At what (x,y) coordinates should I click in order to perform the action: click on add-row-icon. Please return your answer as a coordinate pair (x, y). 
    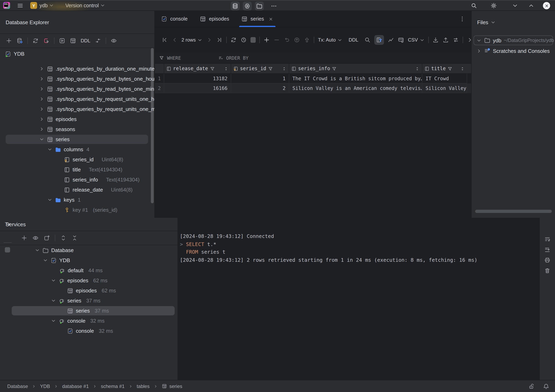
    Looking at the image, I should click on (267, 40).